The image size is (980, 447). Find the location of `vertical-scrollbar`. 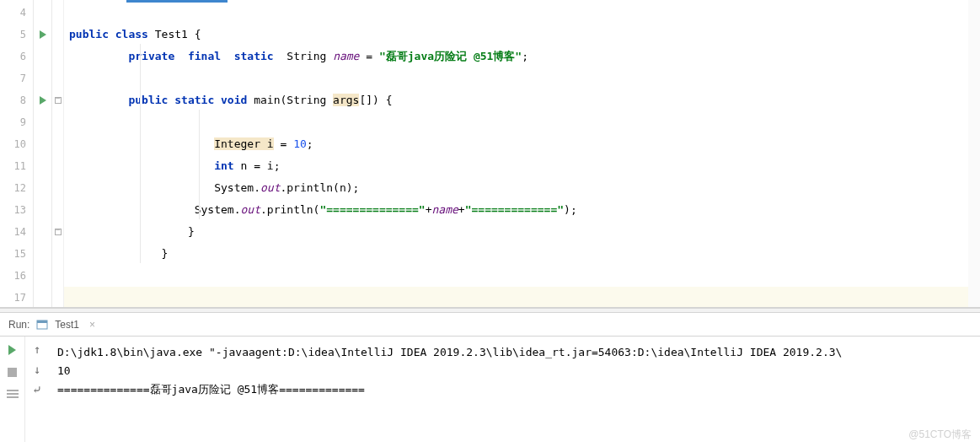

vertical-scrollbar is located at coordinates (974, 153).